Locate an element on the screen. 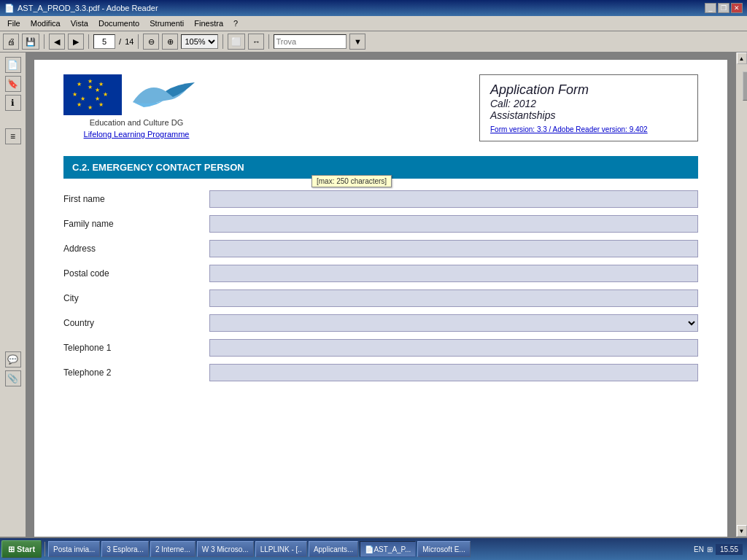 The image size is (747, 560). logo-section: ★ ★ ★ ★ ★ ★ ★ ★ ★ ★ is located at coordinates (136, 106).